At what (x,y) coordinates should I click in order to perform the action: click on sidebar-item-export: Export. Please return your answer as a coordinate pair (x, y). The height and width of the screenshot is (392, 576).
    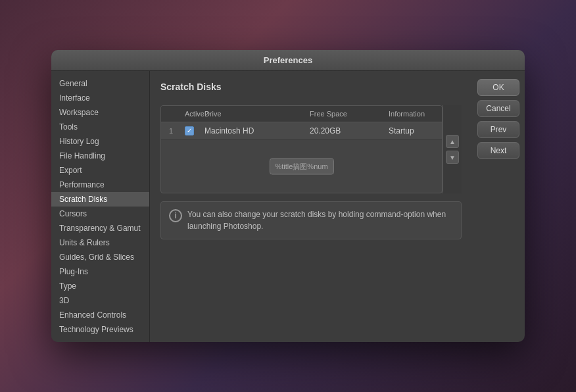
    Looking at the image, I should click on (100, 170).